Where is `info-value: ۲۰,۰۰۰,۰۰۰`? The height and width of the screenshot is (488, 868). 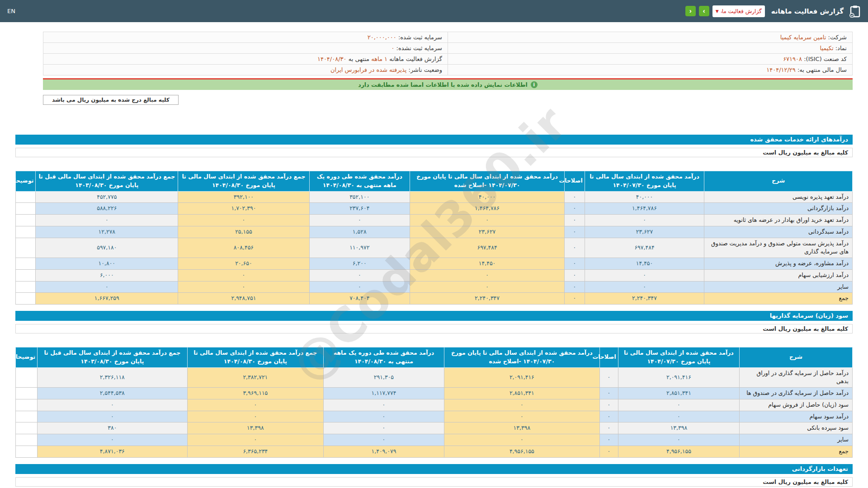 info-value: ۲۰,۰۰۰,۰۰۰ is located at coordinates (382, 37).